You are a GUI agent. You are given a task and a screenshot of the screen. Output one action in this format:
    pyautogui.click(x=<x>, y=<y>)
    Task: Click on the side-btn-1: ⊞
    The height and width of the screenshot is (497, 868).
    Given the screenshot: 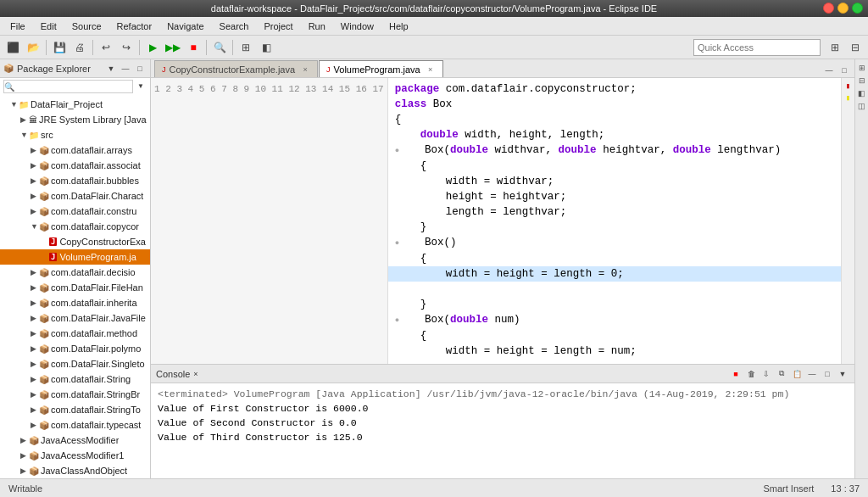 What is the action you would take?
    pyautogui.click(x=862, y=68)
    